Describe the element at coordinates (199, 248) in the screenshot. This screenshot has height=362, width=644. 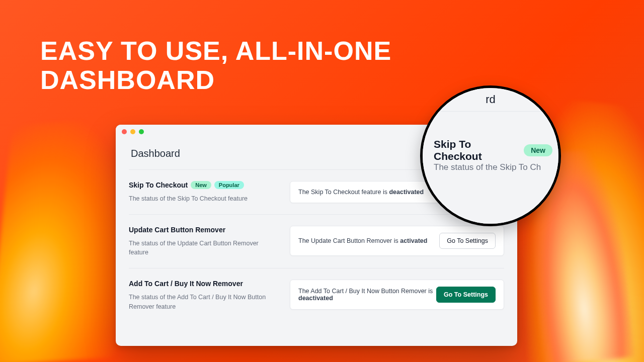
I see `feature-subtitle: The status of the Update Cart Button Rem…` at that location.